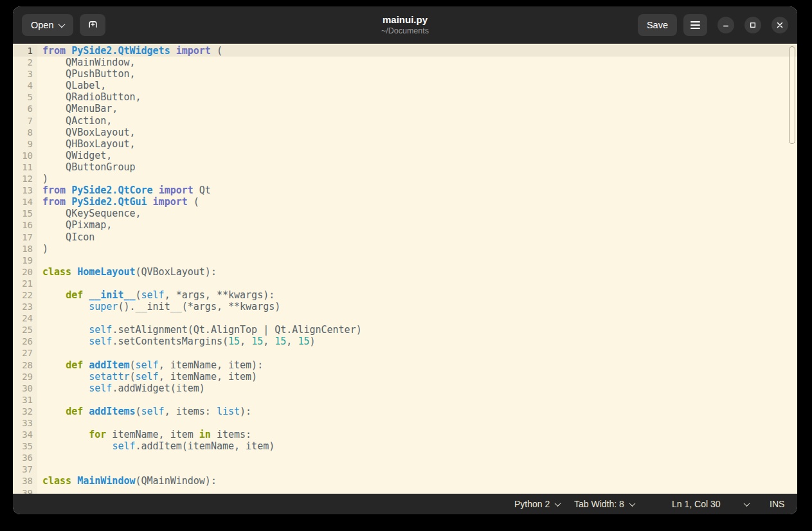 The width and height of the screenshot is (812, 531). Describe the element at coordinates (25, 469) in the screenshot. I see `line-number: 37` at that location.